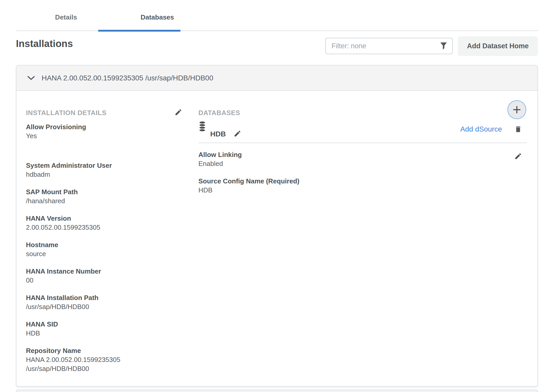 The image size is (550, 392). Describe the element at coordinates (389, 46) in the screenshot. I see `filter-input` at that location.